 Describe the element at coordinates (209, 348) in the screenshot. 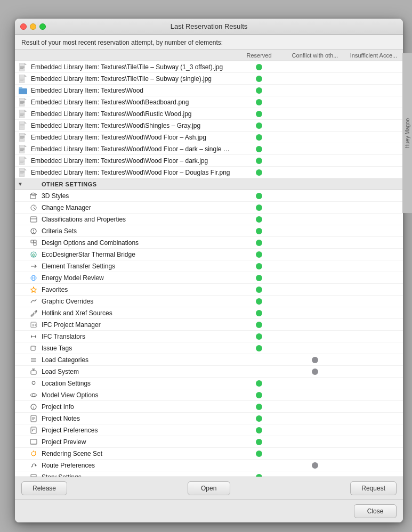

I see `settings-row: Issue Tags` at that location.